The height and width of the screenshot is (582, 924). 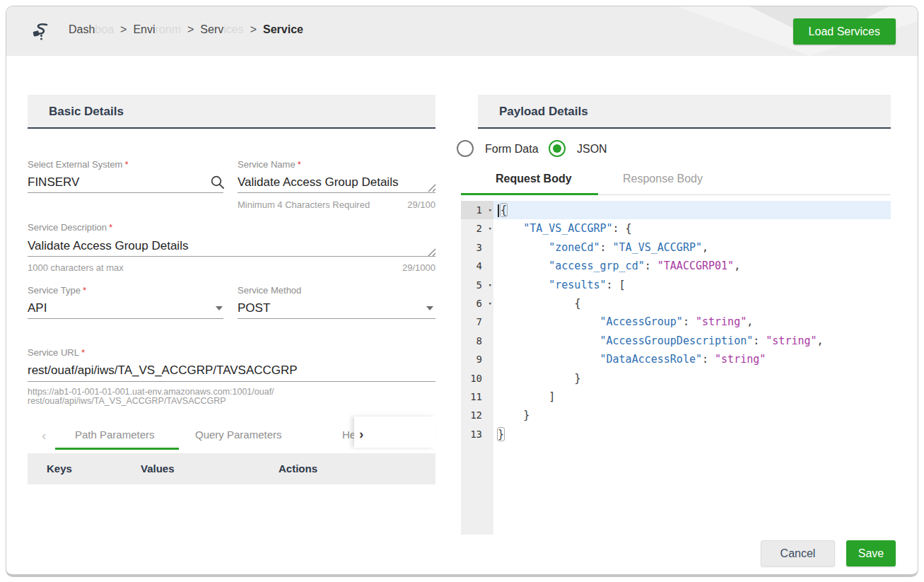 I want to click on line-number: 12, so click(x=477, y=415).